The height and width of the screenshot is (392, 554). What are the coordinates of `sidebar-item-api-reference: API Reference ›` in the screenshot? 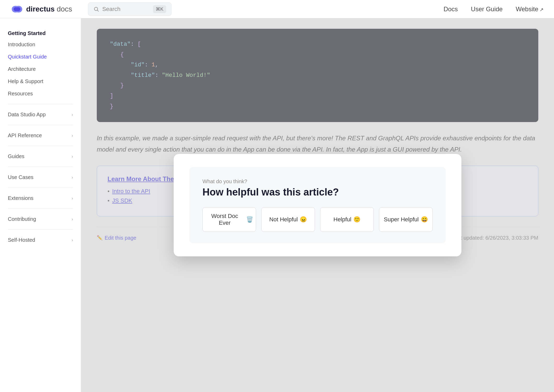 It's located at (40, 135).